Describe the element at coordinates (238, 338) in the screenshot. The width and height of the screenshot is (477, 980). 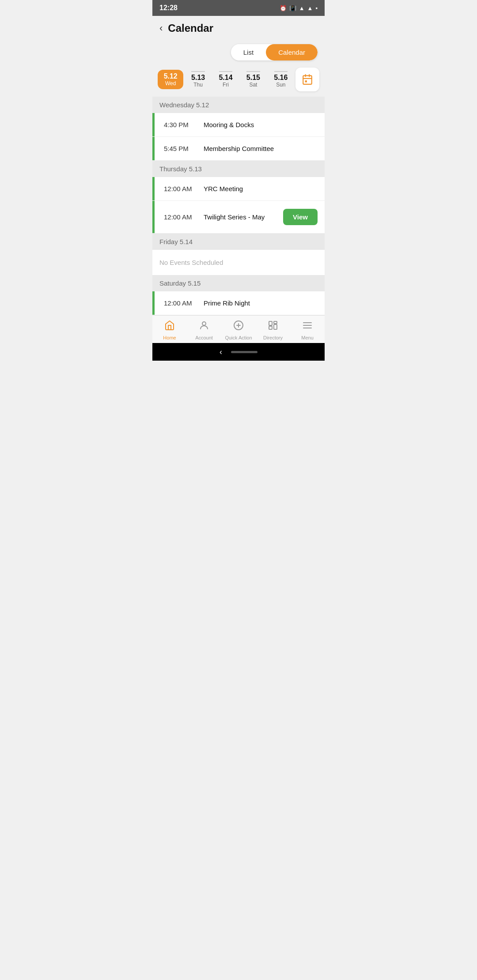
I see `nav-label-quick-action: Quick Action` at that location.